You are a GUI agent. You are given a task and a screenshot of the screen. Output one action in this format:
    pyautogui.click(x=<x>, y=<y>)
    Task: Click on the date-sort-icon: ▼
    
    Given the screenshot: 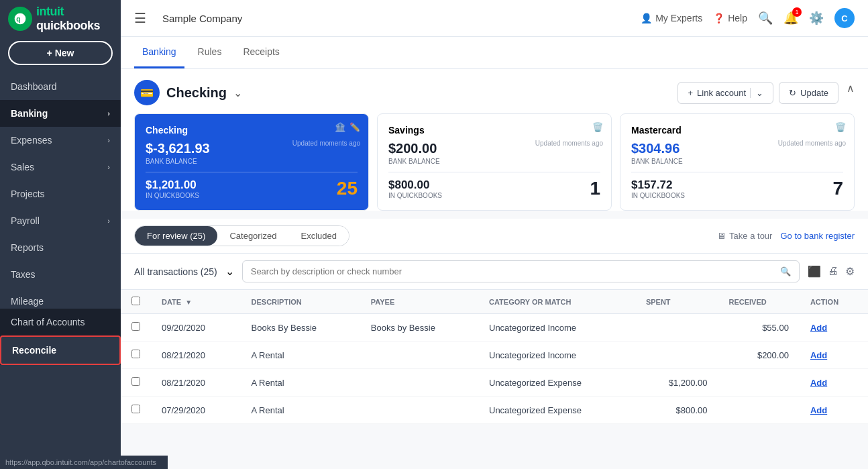 What is the action you would take?
    pyautogui.click(x=188, y=302)
    